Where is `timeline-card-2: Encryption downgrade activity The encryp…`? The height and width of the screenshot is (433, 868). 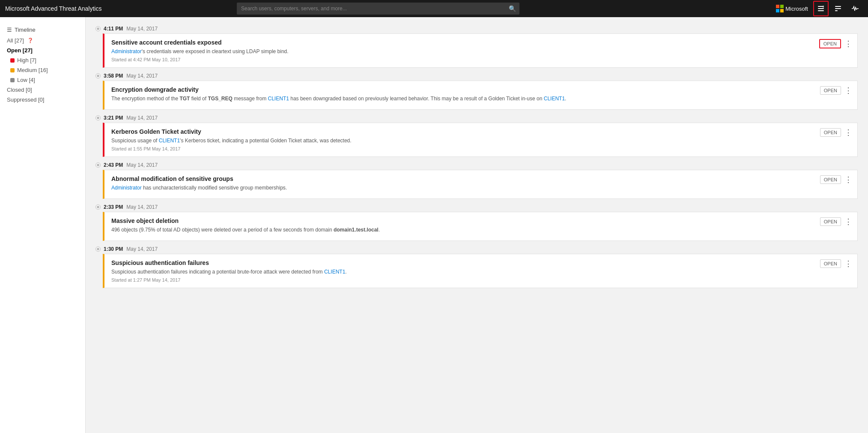
timeline-card-2: Encryption downgrade activity The encryp… is located at coordinates (480, 95).